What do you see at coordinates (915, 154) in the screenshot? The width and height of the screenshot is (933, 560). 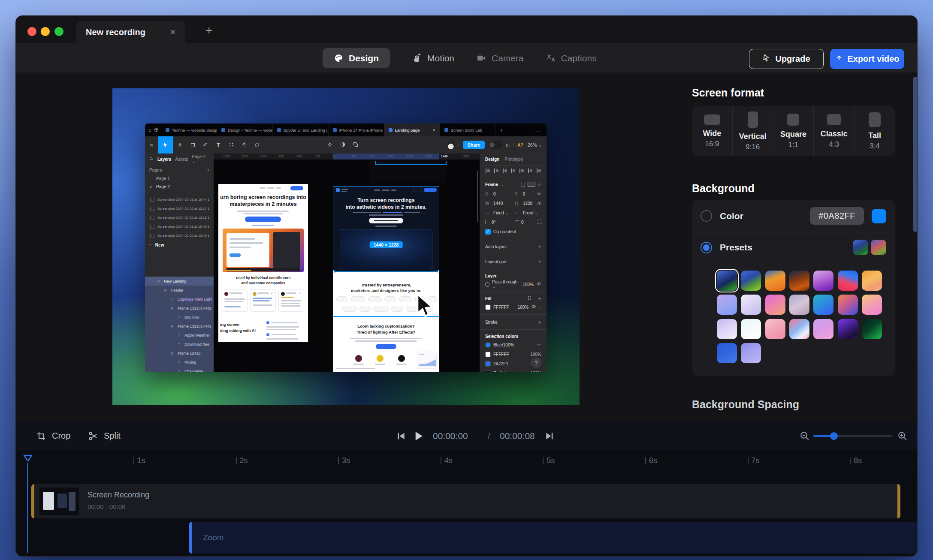 I see `sidebar-scrollbar` at bounding box center [915, 154].